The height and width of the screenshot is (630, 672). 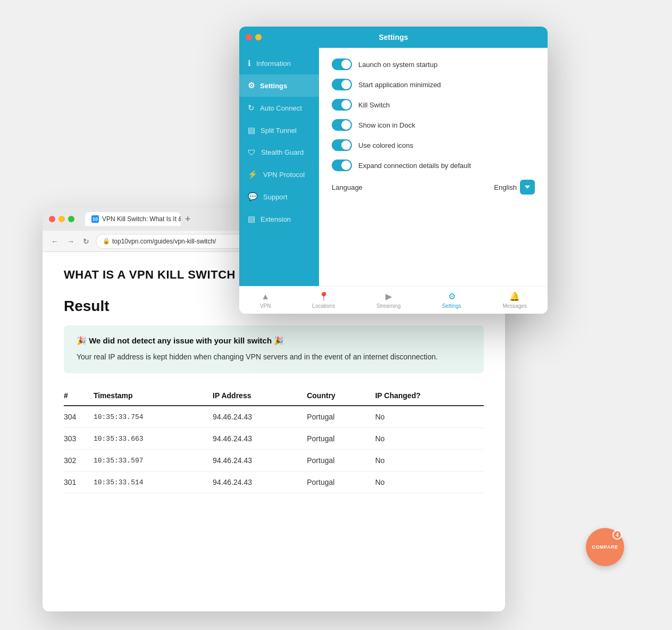 What do you see at coordinates (249, 63) in the screenshot?
I see `sidebar-icon-0: ℹ` at bounding box center [249, 63].